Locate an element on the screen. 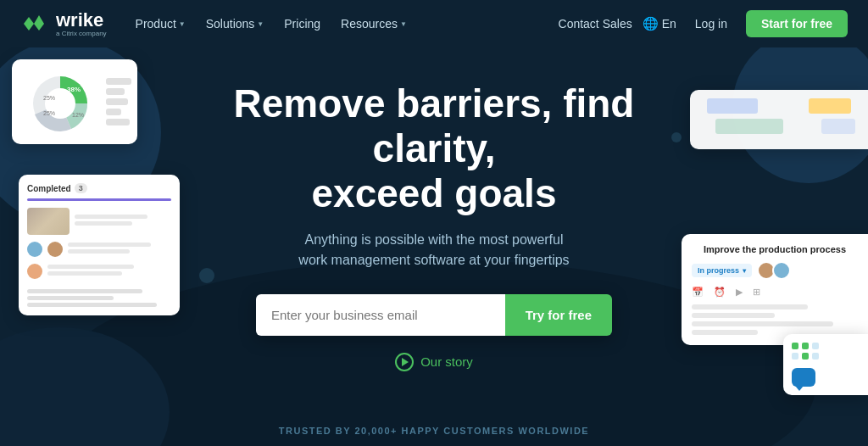  globe-icon: 🌐 is located at coordinates (651, 24).